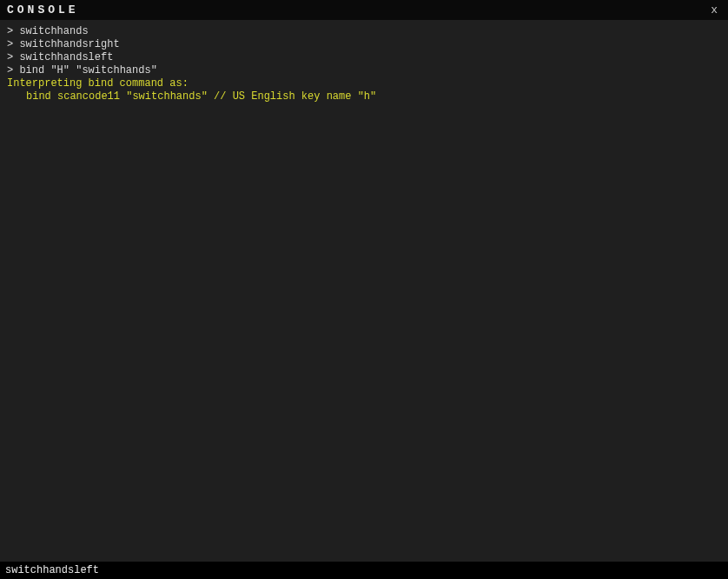  What do you see at coordinates (364, 45) in the screenshot?
I see `console-line: > switchhandsright` at bounding box center [364, 45].